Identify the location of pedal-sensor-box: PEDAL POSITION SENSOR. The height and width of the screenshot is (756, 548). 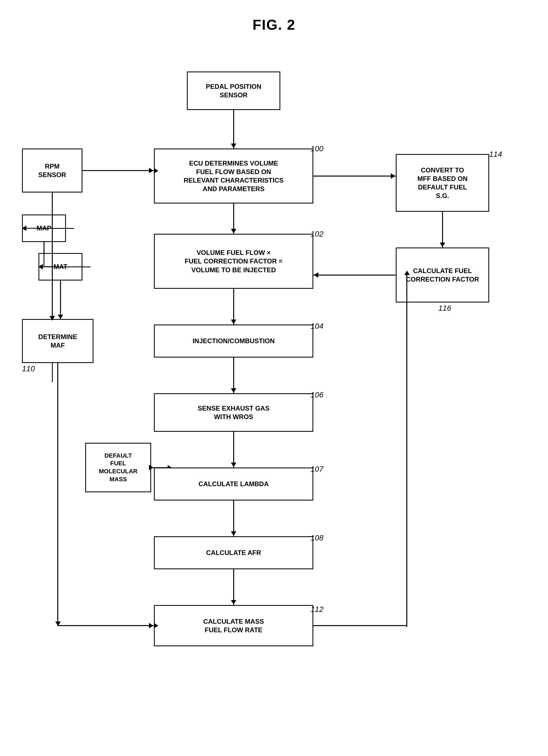
(234, 91).